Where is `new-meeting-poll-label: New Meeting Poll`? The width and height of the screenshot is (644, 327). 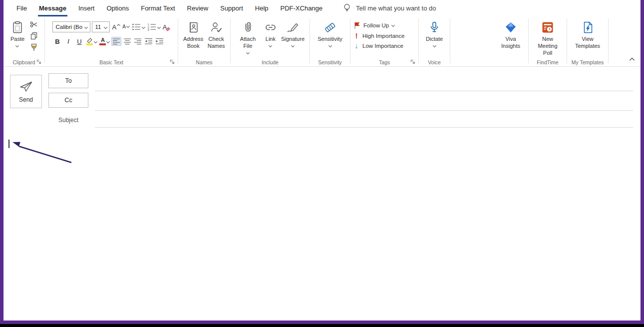
new-meeting-poll-label: New Meeting Poll is located at coordinates (548, 46).